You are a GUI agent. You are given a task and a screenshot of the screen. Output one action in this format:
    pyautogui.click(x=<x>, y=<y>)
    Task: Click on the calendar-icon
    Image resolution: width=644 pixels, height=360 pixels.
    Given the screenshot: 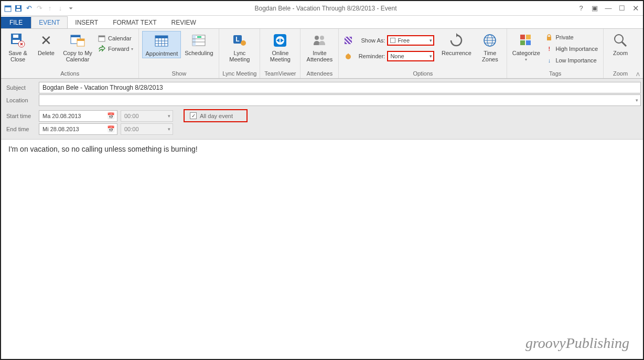 What is the action you would take?
    pyautogui.click(x=8, y=8)
    